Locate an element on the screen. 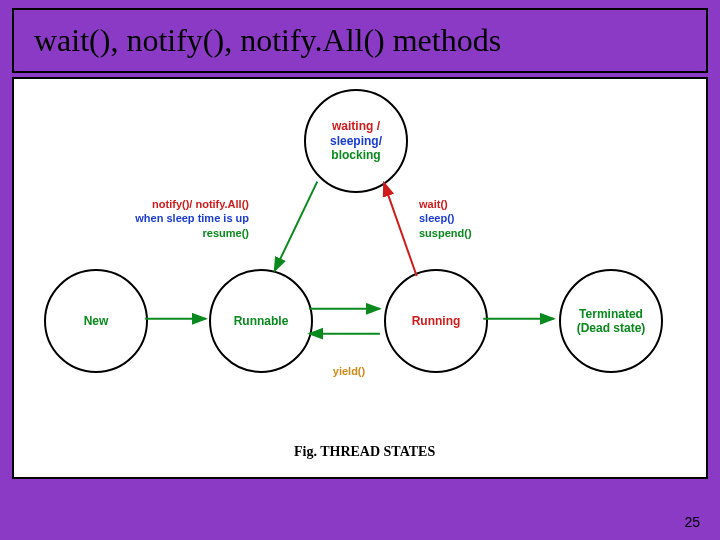 The width and height of the screenshot is (720, 540). label-to-runnable: notify()/ notify.All() when sleep time i… is located at coordinates (179, 218).